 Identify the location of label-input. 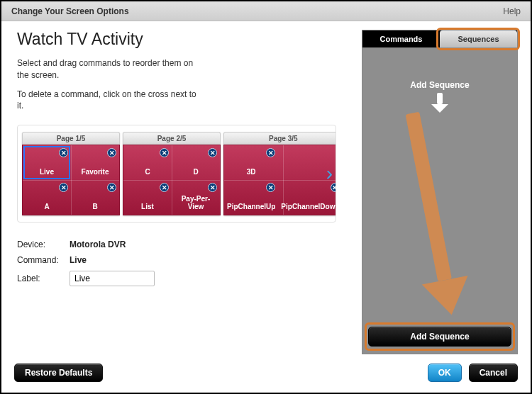
(112, 278).